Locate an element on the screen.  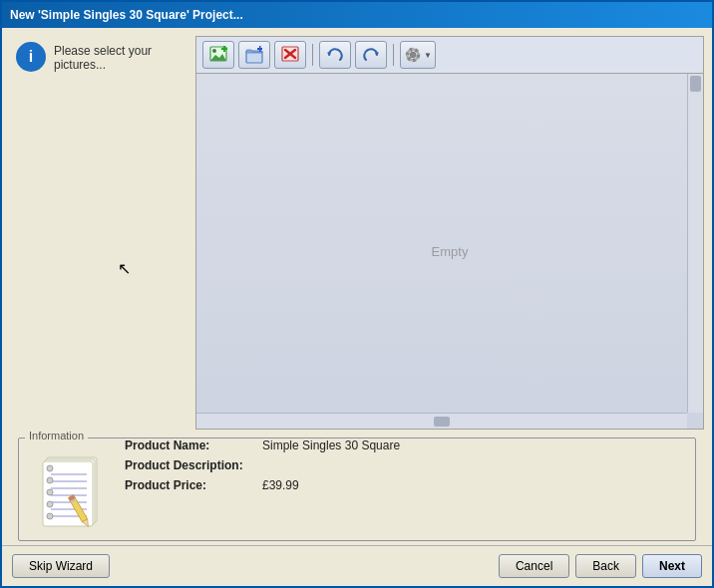
info-icon: i is located at coordinates (31, 57).